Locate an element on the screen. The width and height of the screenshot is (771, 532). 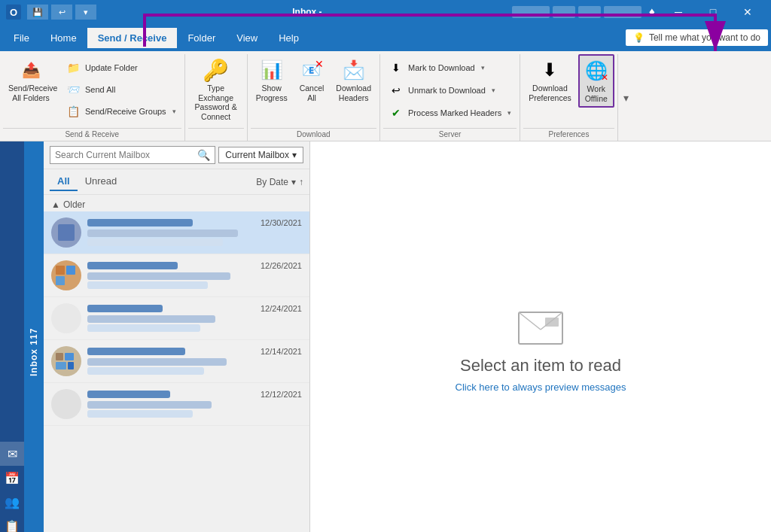
email-content: 12/30/2021 is located at coordinates (194, 233).